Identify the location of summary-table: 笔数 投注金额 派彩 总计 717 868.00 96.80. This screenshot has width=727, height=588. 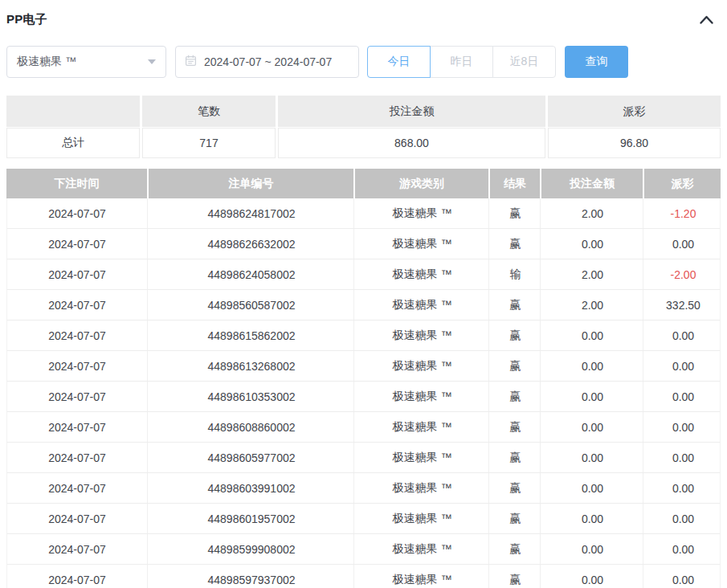
(363, 127).